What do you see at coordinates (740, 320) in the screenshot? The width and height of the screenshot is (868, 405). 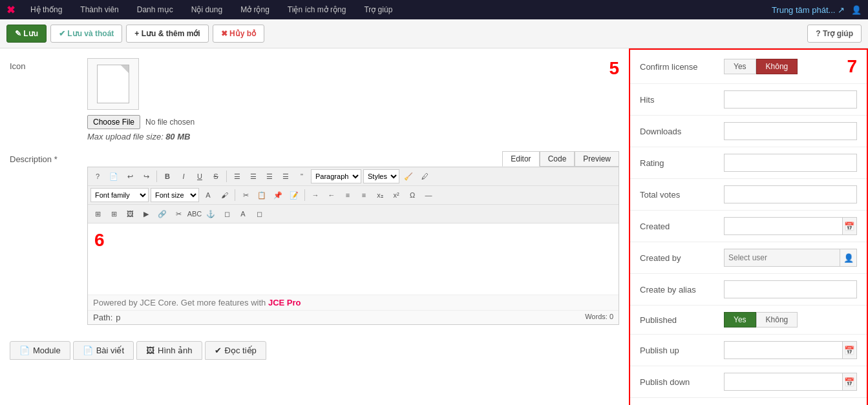 I see `published-yes-btn: Yes` at bounding box center [740, 320].